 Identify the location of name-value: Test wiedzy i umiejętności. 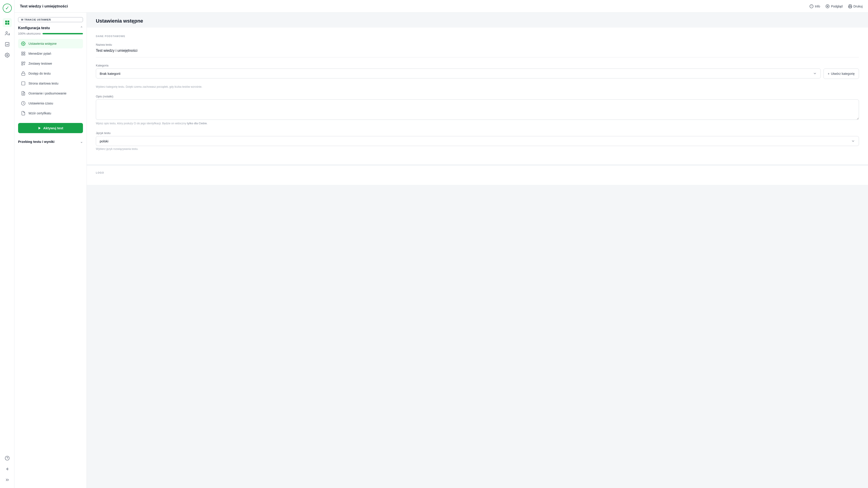
(477, 51).